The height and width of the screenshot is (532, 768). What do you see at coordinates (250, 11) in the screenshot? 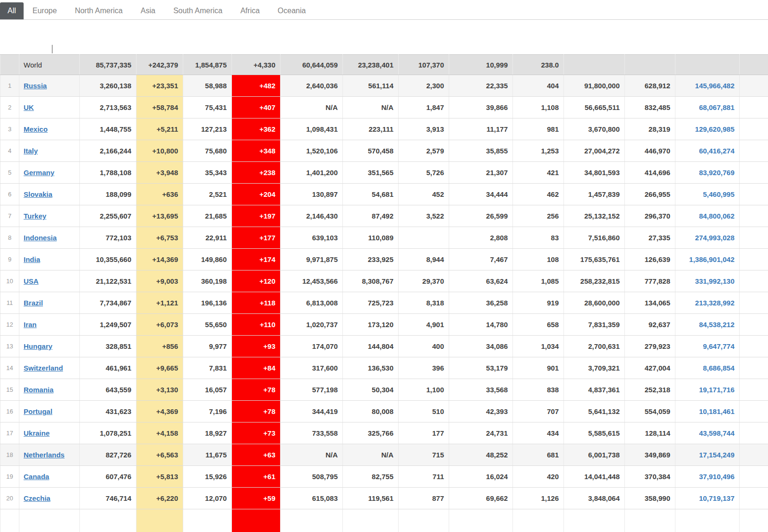
I see `tab-africa: Africa` at bounding box center [250, 11].